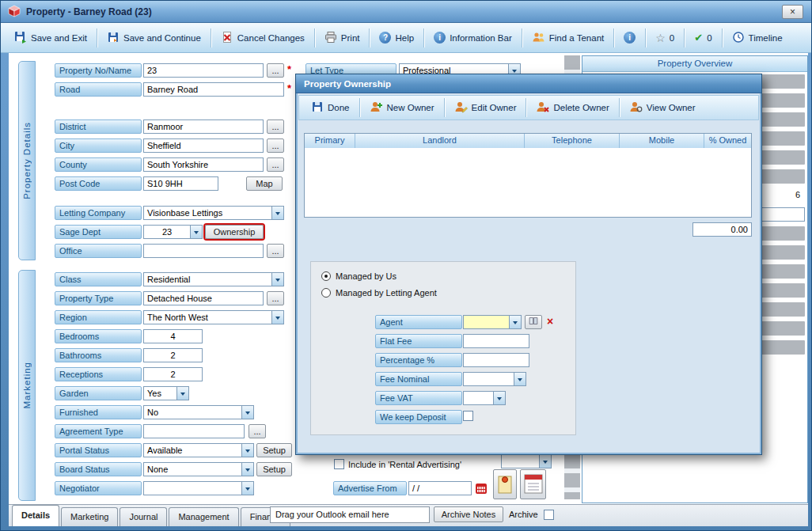 Image resolution: width=812 pixels, height=531 pixels. I want to click on region-select: The North West, so click(214, 317).